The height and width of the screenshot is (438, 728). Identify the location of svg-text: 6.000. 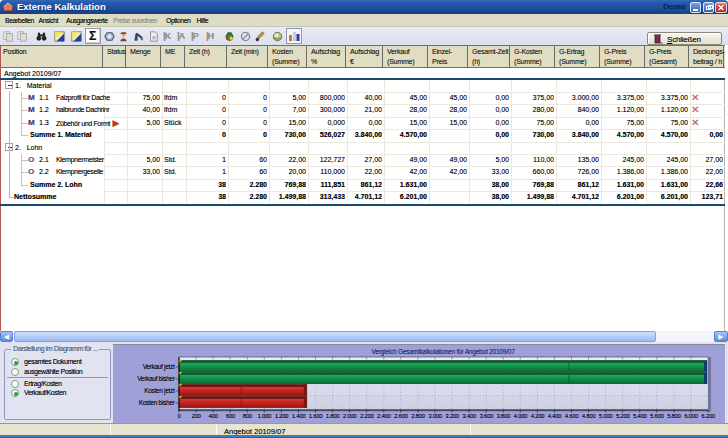
(691, 416).